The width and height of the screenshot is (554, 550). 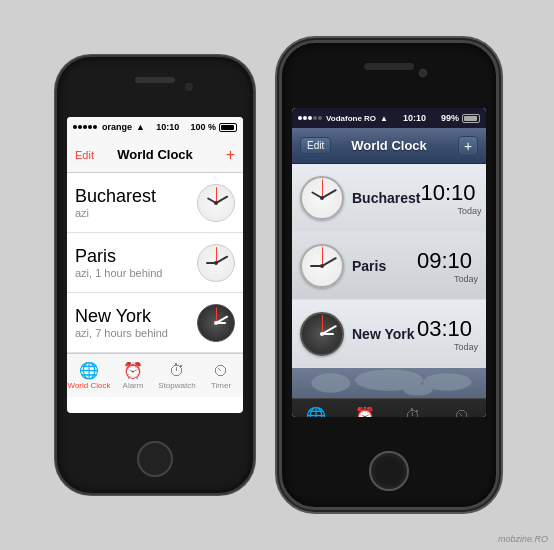 I want to click on city-name-newyork-ios6: New York, so click(x=384, y=334).